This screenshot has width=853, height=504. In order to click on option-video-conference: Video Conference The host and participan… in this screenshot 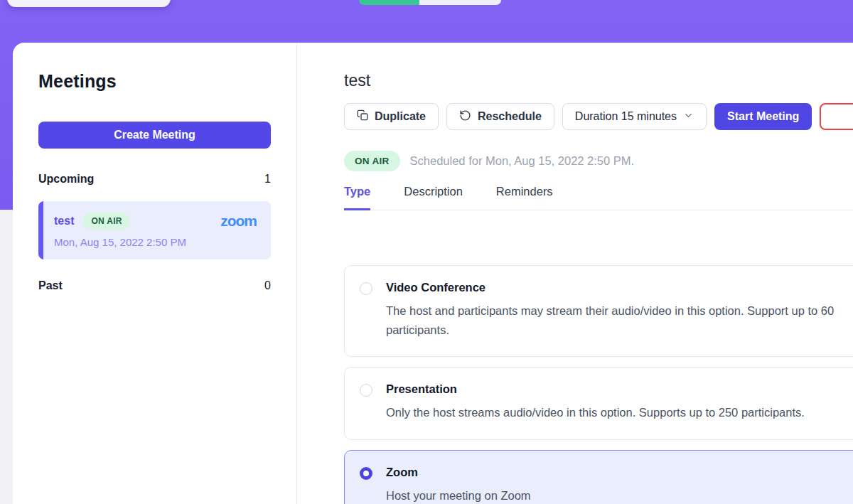, I will do `click(599, 311)`.